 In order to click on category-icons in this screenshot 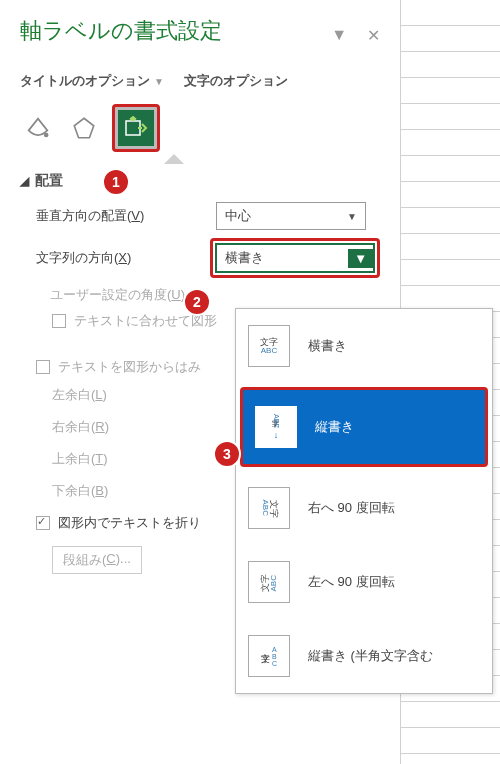, I will do `click(200, 128)`.